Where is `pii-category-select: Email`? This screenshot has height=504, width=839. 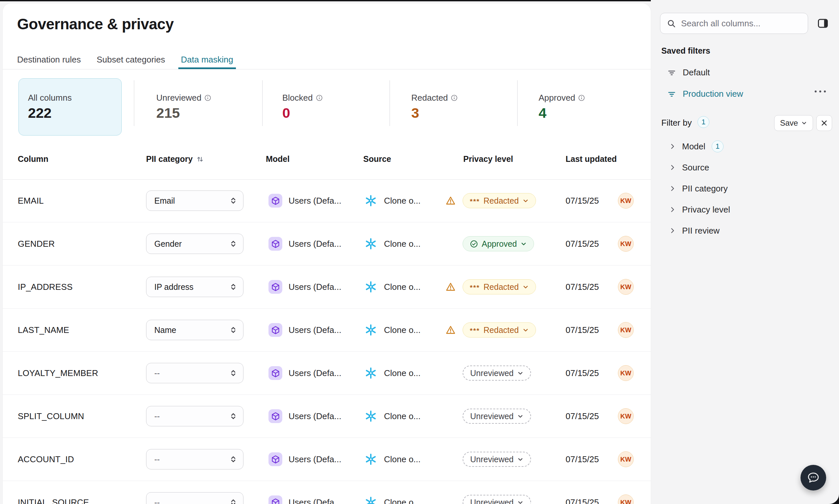
pii-category-select: Email is located at coordinates (195, 201).